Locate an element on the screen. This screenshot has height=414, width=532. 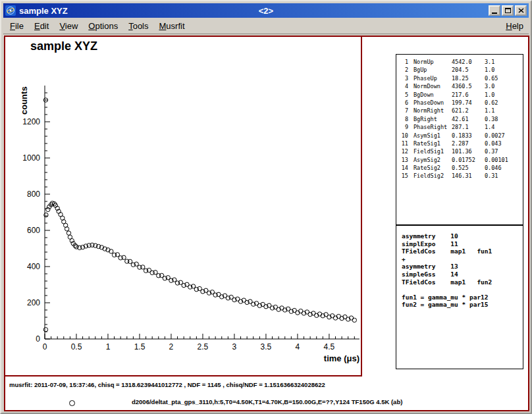
theory-line is located at coordinates (462, 290).